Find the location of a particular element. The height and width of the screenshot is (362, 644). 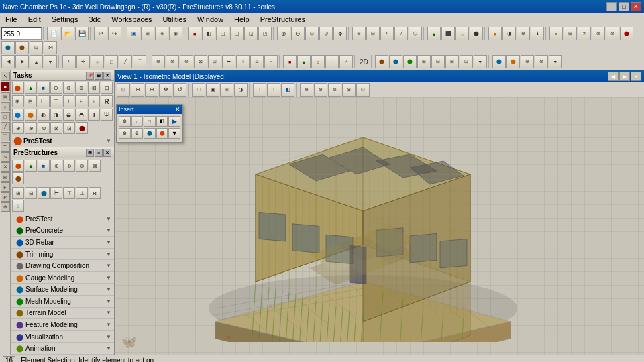

left-tb-1: ■ is located at coordinates (5, 86).